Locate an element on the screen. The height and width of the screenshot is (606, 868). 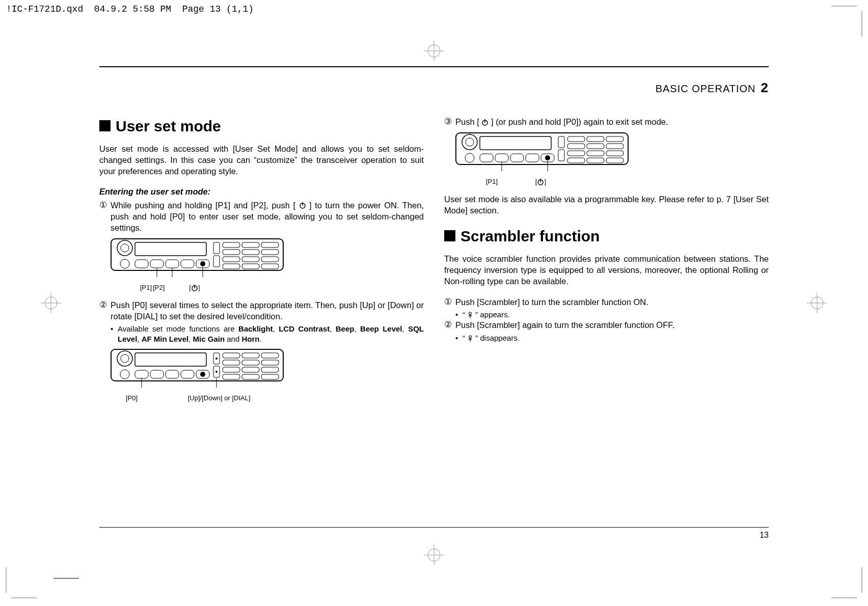
section-header: BASIC OPERATION2 is located at coordinates (434, 82).